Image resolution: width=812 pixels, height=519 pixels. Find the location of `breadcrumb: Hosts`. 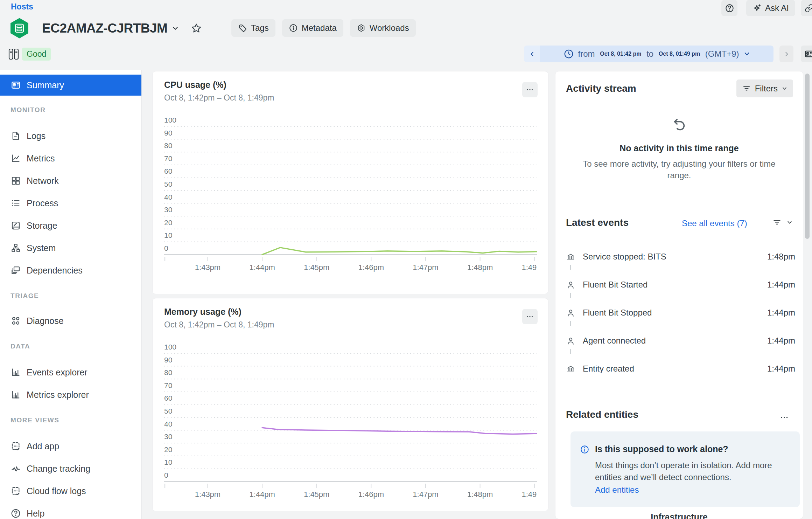

breadcrumb: Hosts is located at coordinates (22, 7).